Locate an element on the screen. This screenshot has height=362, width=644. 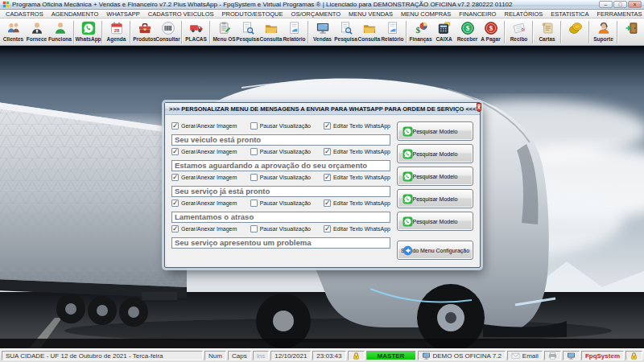
employee-icon is located at coordinates (60, 28).